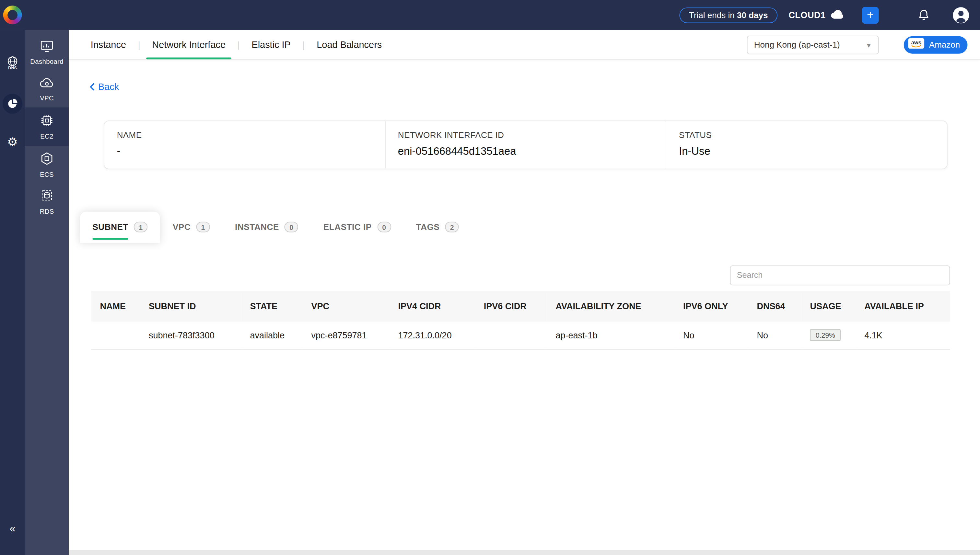 This screenshot has height=555, width=980. What do you see at coordinates (13, 142) in the screenshot?
I see `settings-gear-icon: ⚙` at bounding box center [13, 142].